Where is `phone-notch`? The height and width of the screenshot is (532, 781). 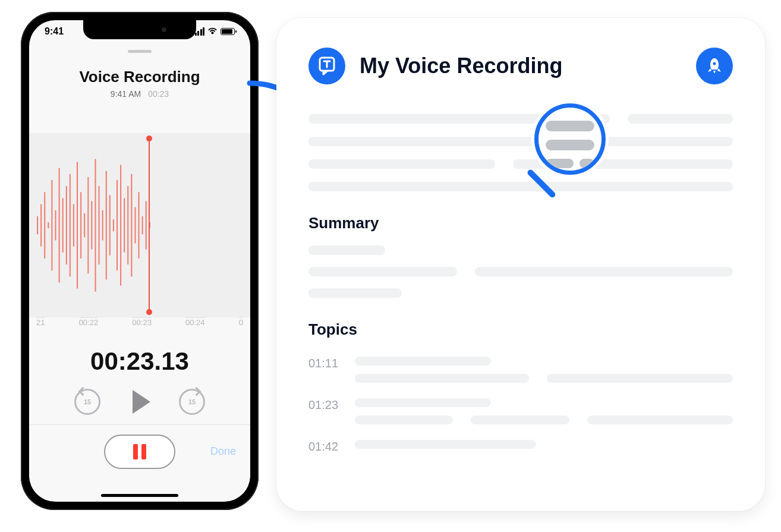 phone-notch is located at coordinates (140, 30).